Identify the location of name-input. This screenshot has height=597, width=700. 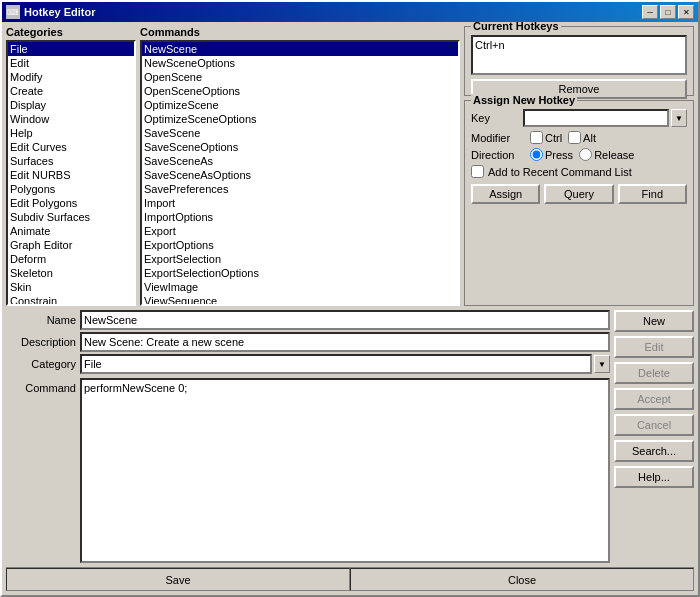
(345, 320).